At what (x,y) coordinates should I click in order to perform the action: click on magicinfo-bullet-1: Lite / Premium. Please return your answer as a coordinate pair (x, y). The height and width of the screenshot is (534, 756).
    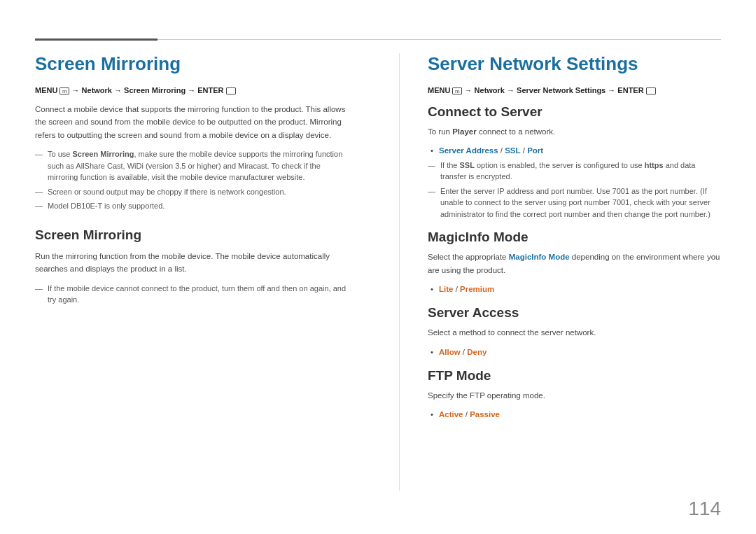
    Looking at the image, I should click on (574, 290).